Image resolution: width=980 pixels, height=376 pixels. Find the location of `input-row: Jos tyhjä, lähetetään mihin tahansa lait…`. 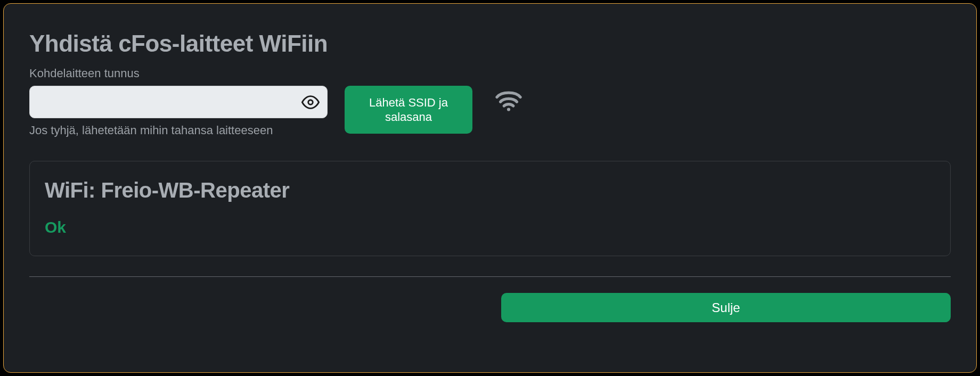

input-row: Jos tyhjä, lähetetään mihin tahansa lait… is located at coordinates (490, 112).